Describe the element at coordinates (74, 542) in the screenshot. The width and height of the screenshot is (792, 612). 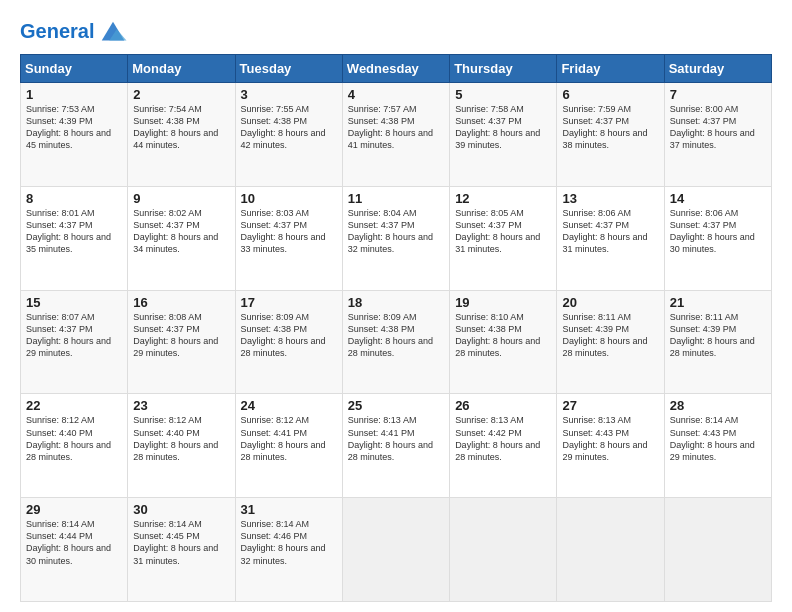
I see `cell-details: Sunrise: 8:14 AMSunset: 4:44 PMDaylight:…` at that location.